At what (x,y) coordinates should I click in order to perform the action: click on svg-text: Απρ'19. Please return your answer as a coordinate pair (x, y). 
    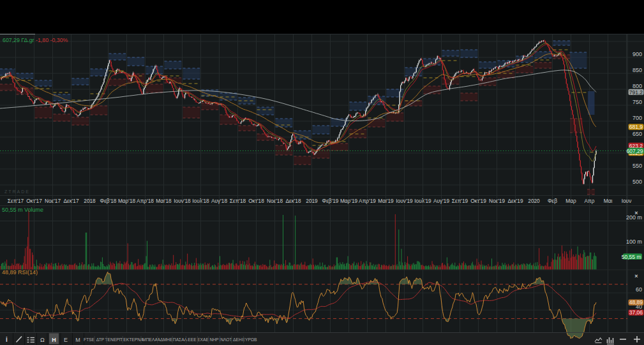
    Looking at the image, I should click on (368, 201).